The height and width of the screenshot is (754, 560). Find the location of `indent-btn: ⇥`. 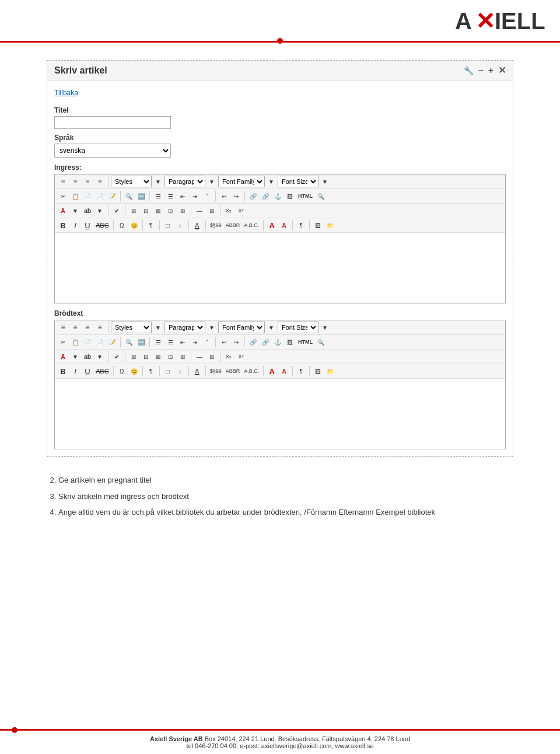

indent-btn: ⇥ is located at coordinates (195, 196).